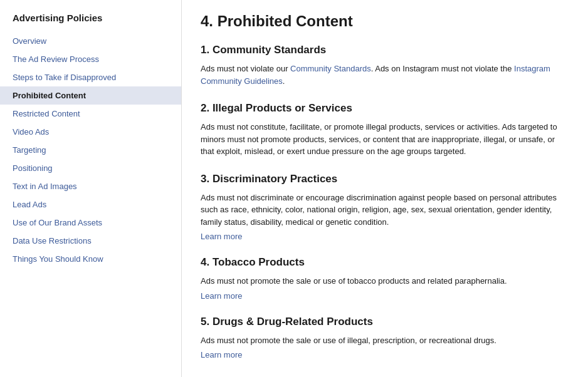  What do you see at coordinates (90, 204) in the screenshot?
I see `sidebar-item-lead-ads: Lead Ads` at bounding box center [90, 204].